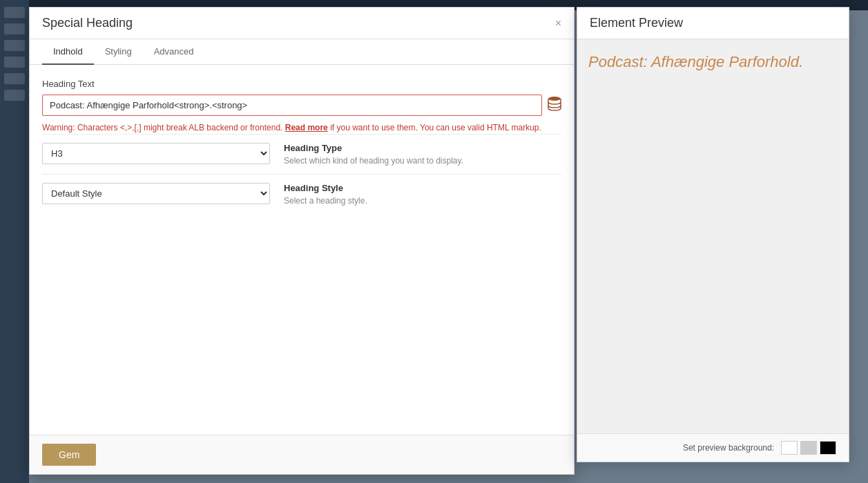 This screenshot has height=483, width=868. Describe the element at coordinates (729, 448) in the screenshot. I see `preview-background-label: Set preview background:` at that location.